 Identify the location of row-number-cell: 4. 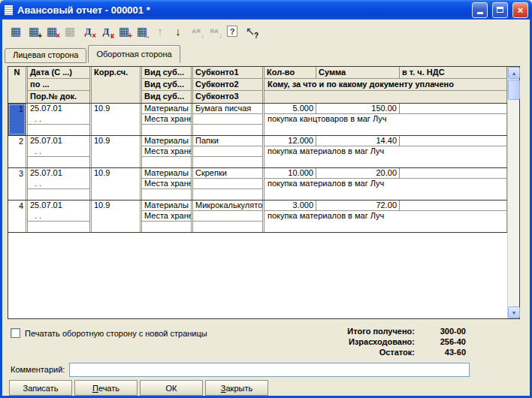
(17, 216).